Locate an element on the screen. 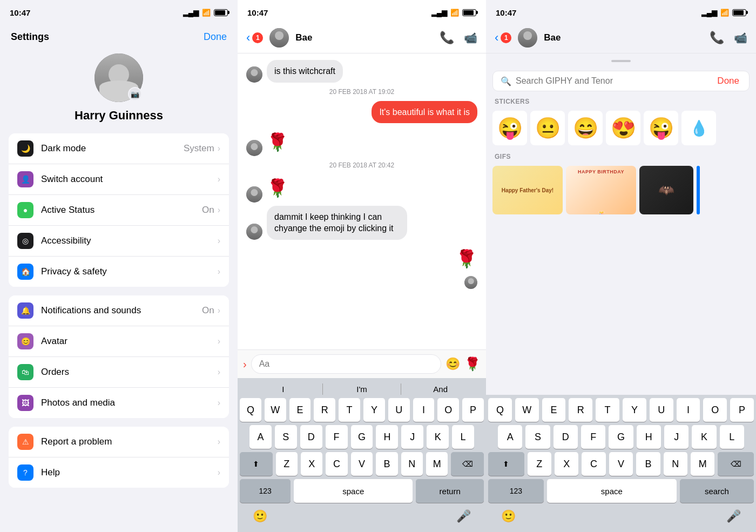 This screenshot has width=756, height=532. key-i: I is located at coordinates (424, 410).